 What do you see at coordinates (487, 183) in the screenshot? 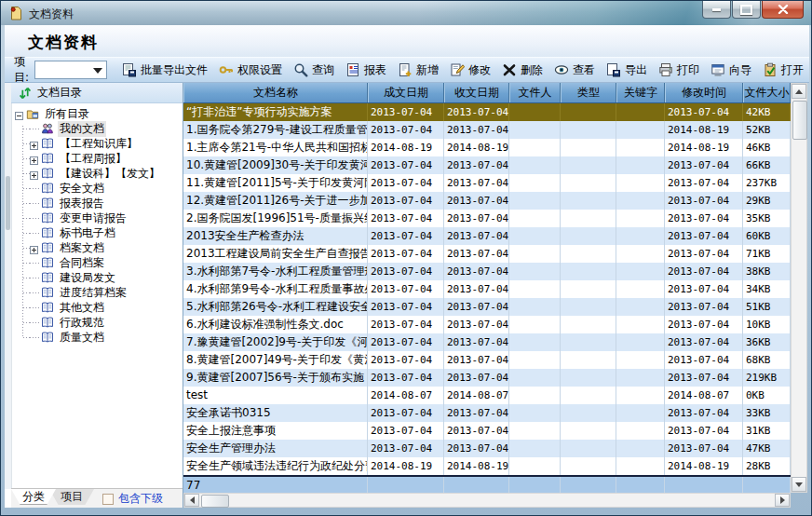
I see `table-row: 11.黄建管[2011]5号-关于印发黄河防汛2013-07-042013-07…` at bounding box center [487, 183].